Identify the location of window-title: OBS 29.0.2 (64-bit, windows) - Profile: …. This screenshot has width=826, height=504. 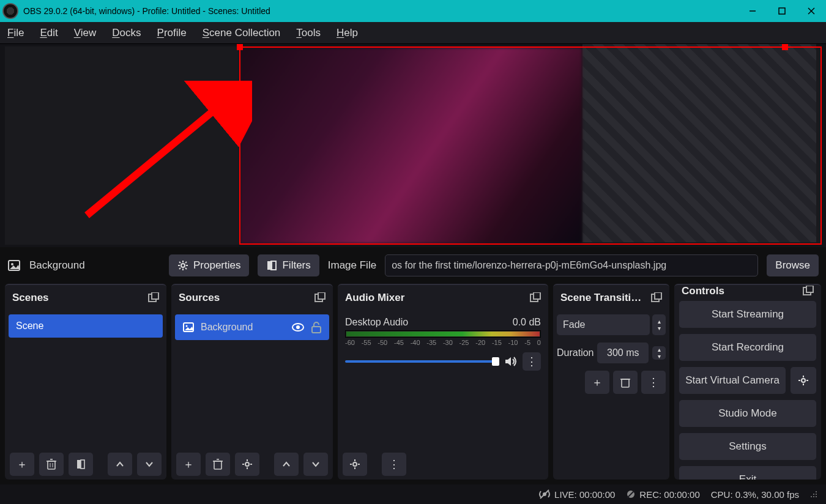
(147, 11).